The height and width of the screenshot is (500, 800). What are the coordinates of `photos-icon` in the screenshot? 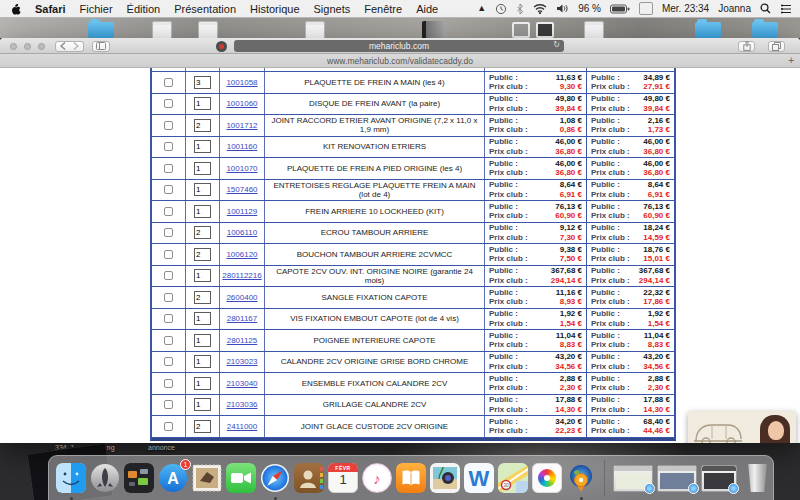 It's located at (547, 478).